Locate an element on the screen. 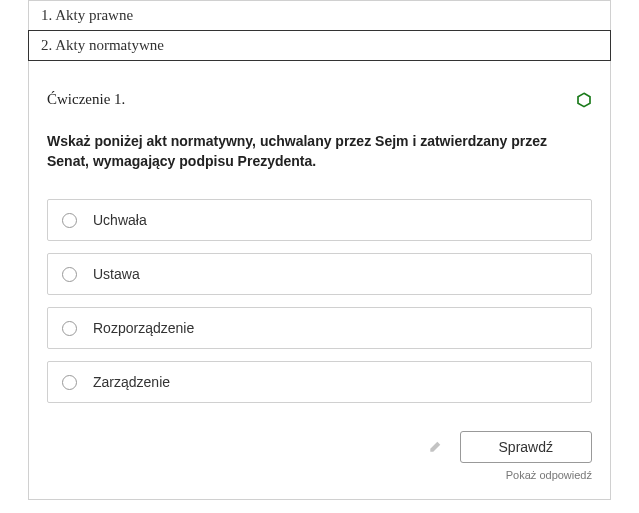 The height and width of the screenshot is (513, 639). option-rozporzadzenie: Rozporządzenie is located at coordinates (320, 328).